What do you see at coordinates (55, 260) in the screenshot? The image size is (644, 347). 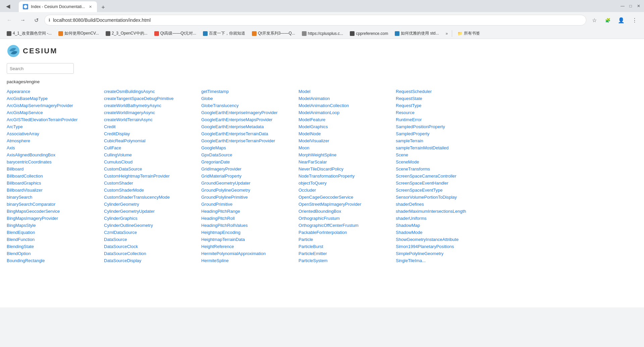 I see `list-item: BoundingRectangle` at bounding box center [55, 260].